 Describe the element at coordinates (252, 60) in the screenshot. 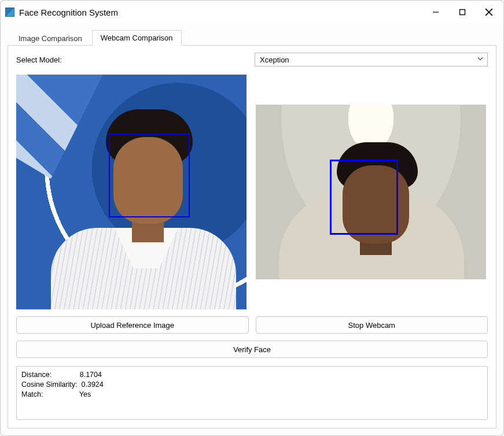

I see `model-row: Select Model: Xception` at that location.